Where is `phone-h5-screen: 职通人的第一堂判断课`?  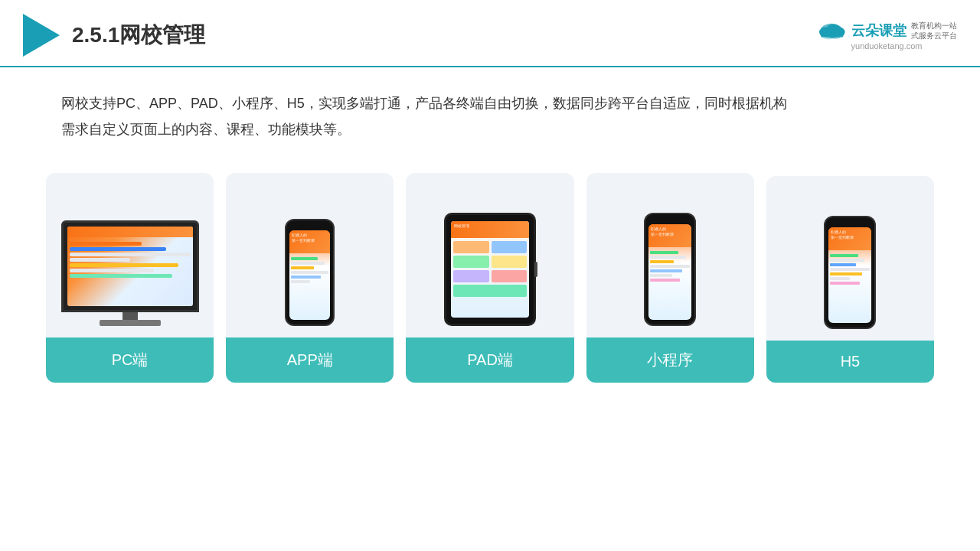
phone-h5-screen: 职通人的第一堂判断课 is located at coordinates (850, 276).